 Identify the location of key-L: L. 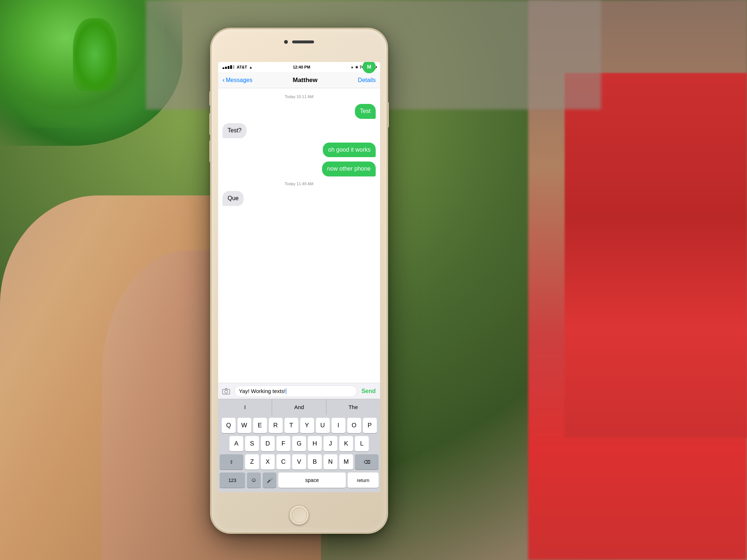
(362, 444).